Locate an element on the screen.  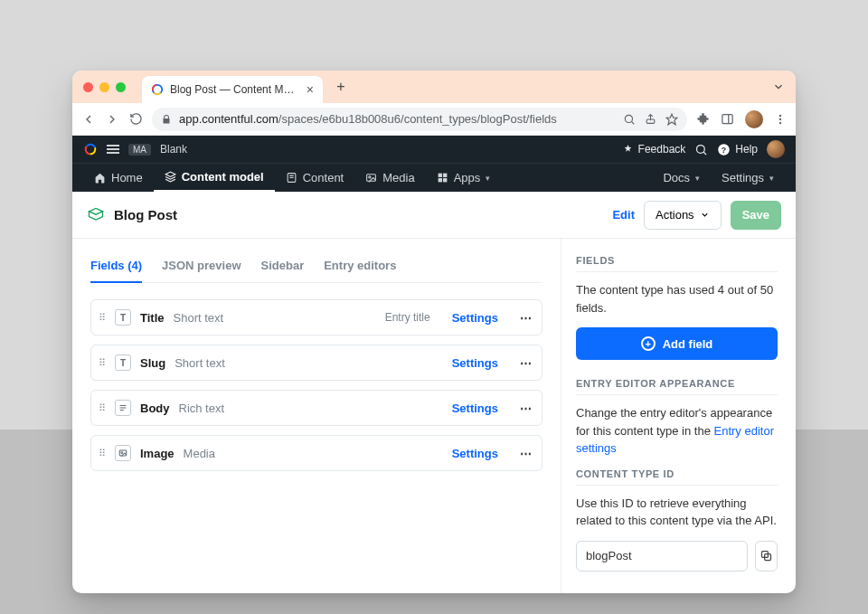
nav-content: Content is located at coordinates (315, 177).